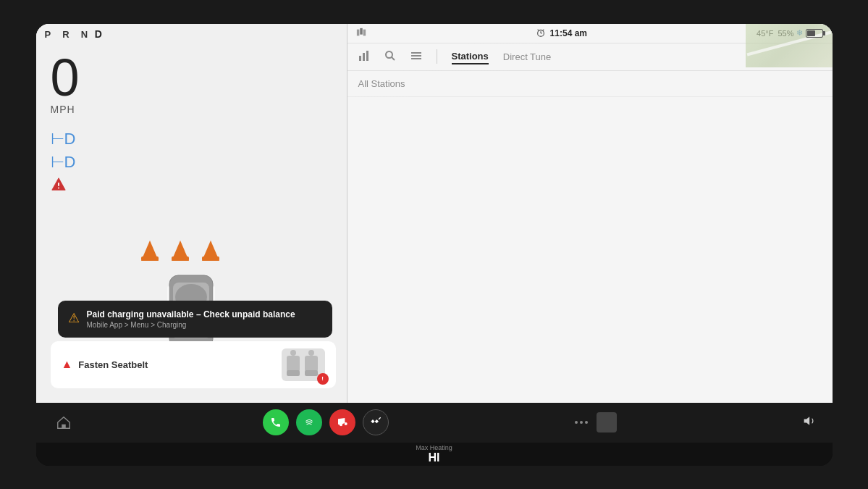 The height and width of the screenshot is (489, 868). I want to click on car-home-icon, so click(64, 422).